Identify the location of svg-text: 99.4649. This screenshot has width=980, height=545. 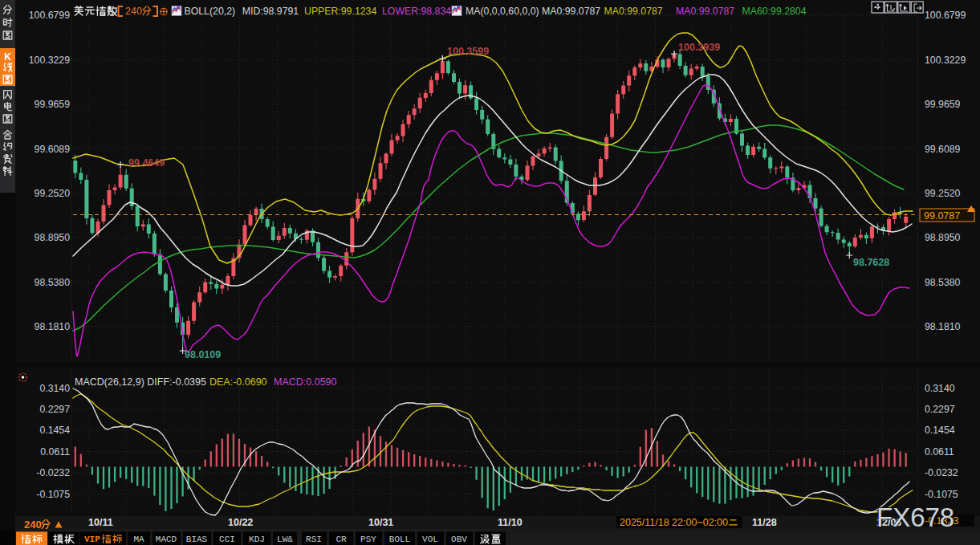
(146, 163).